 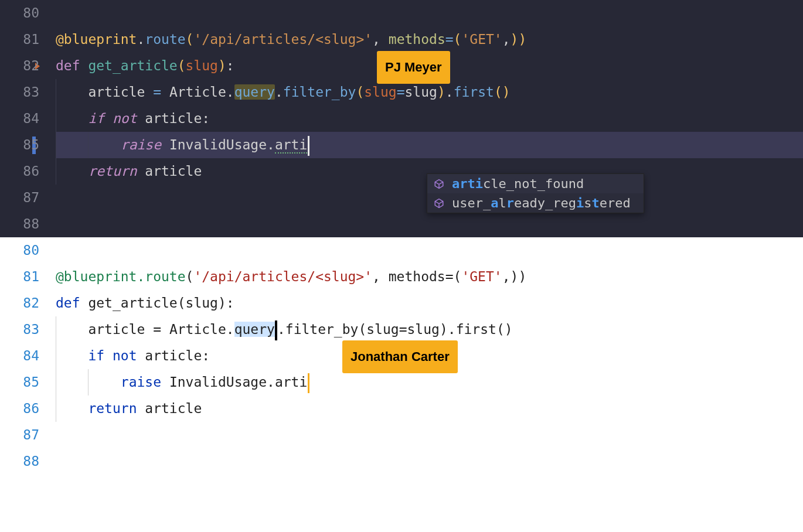 I want to click on code-line: 82 def get_article(slug):, so click(x=402, y=303).